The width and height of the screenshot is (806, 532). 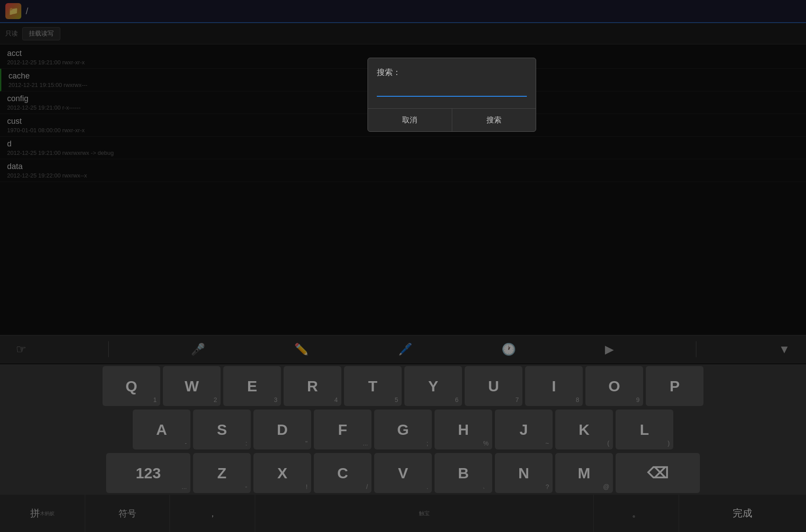 What do you see at coordinates (452, 120) in the screenshot?
I see `dialog-buttons: 取消 搜索` at bounding box center [452, 120].